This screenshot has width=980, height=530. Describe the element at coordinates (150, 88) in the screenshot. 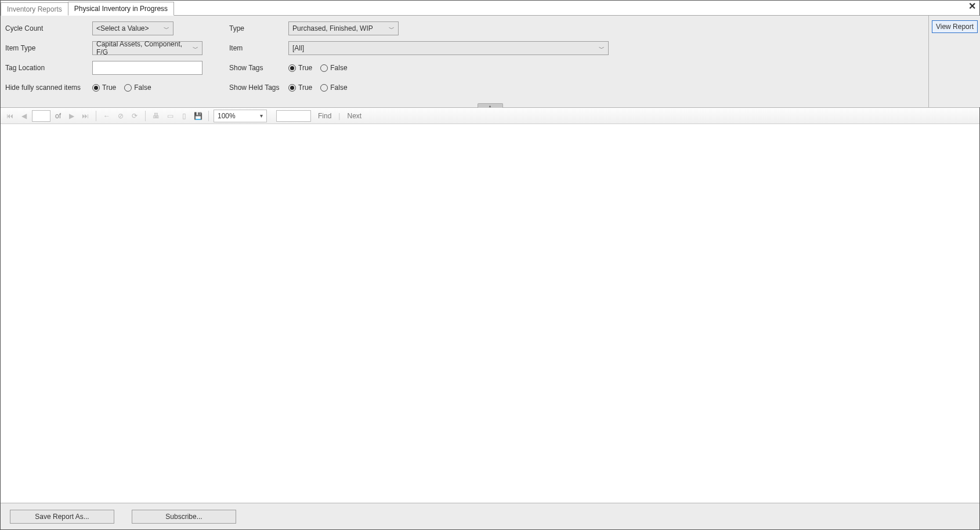

I see `radio-hide-scanned: True False` at that location.